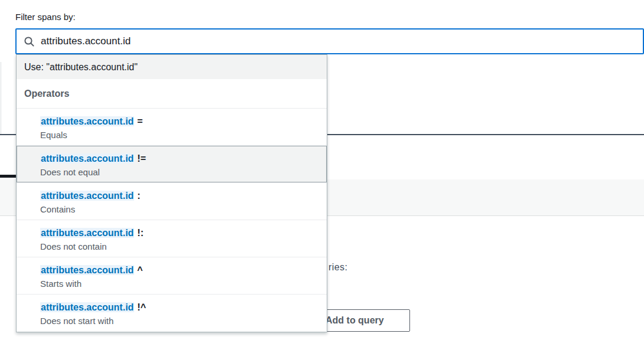 This screenshot has height=340, width=644. What do you see at coordinates (180, 158) in the screenshot?
I see `option-title: attributes.account.id!=` at bounding box center [180, 158].